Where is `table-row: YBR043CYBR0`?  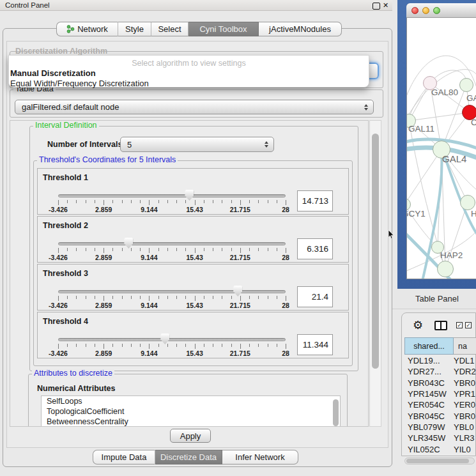
table-row: YBR043CYBR0 is located at coordinates (440, 383).